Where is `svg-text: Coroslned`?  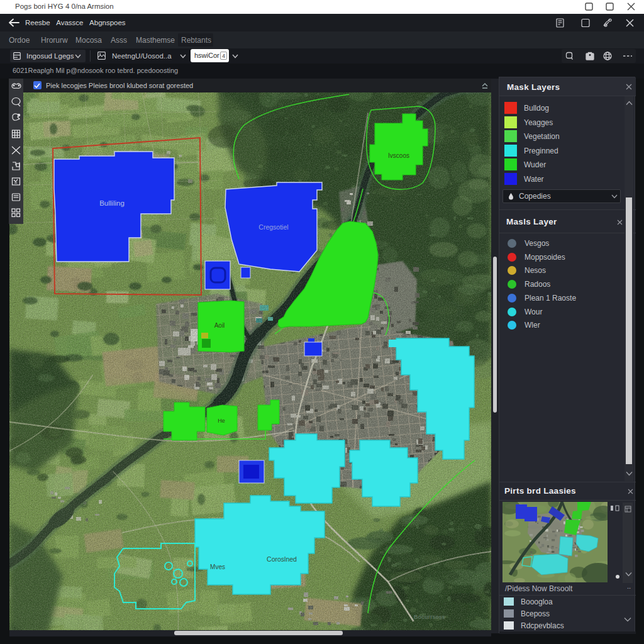
svg-text: Coroslned is located at coordinates (282, 559).